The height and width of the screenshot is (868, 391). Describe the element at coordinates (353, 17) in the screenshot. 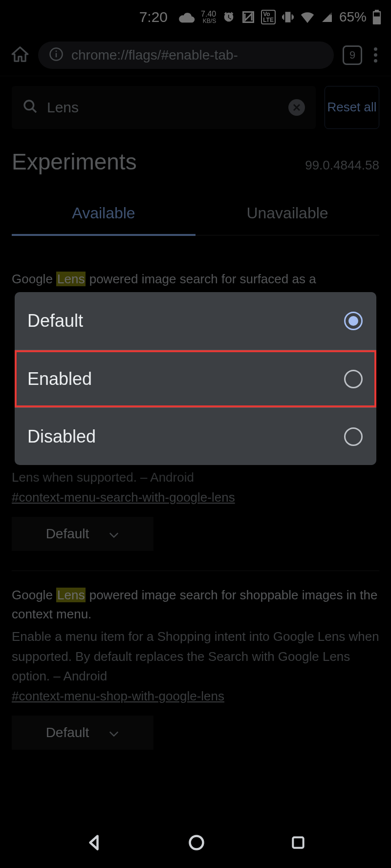

I see `status-battery-pct: 65%` at that location.